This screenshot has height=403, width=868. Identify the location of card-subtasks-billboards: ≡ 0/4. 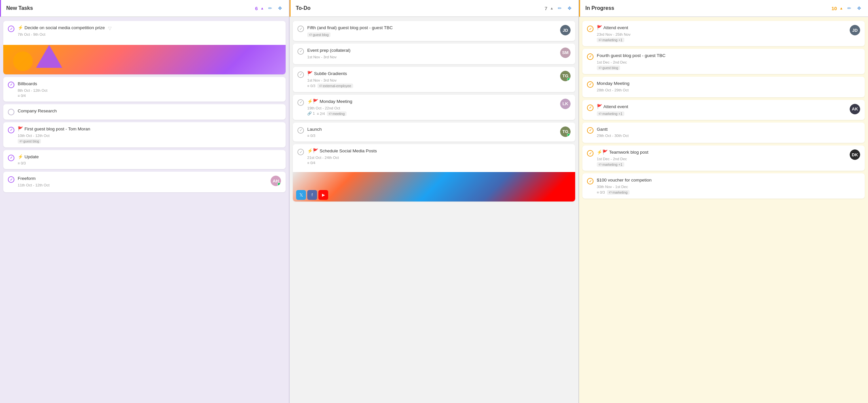
(22, 96).